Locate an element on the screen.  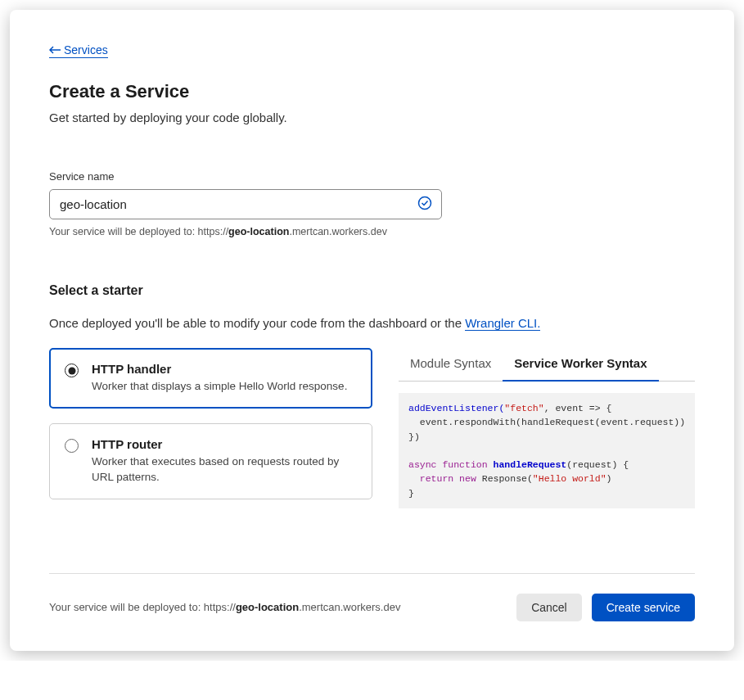
arrow-left-icon is located at coordinates (55, 50).